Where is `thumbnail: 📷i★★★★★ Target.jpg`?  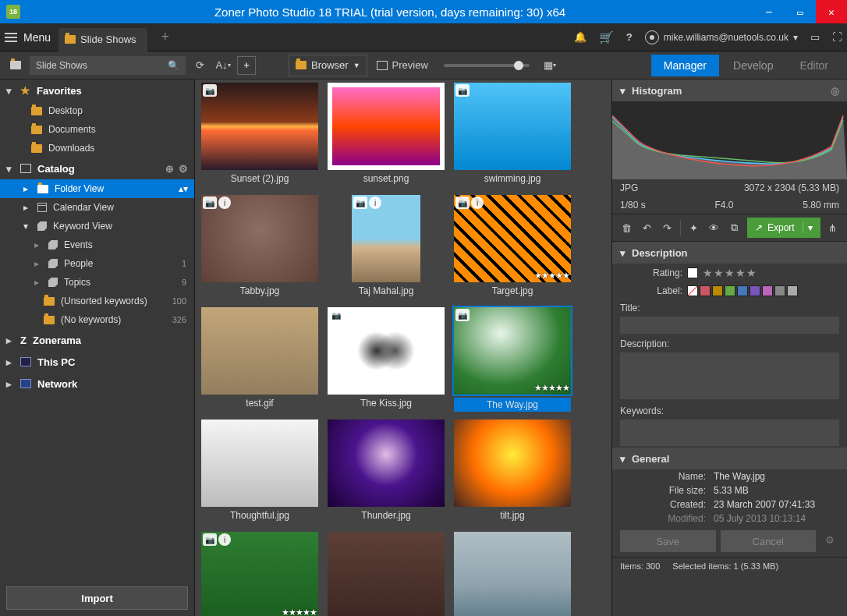 thumbnail: 📷i★★★★★ Target.jpg is located at coordinates (512, 250).